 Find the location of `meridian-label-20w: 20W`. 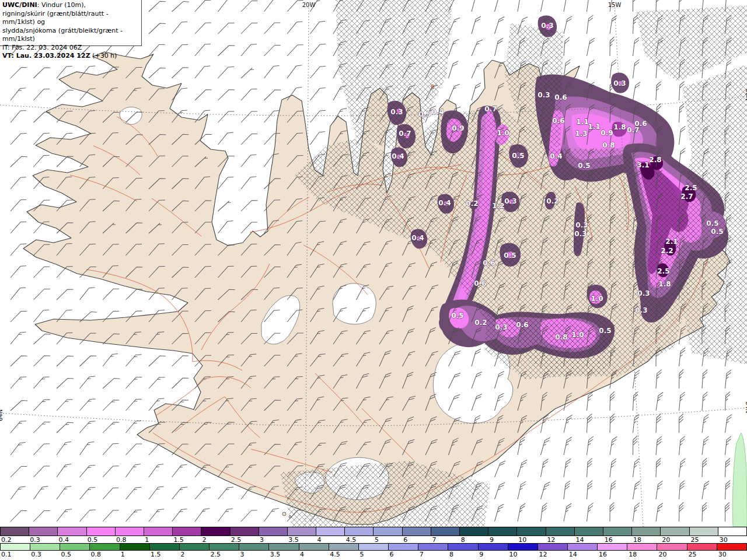

meridian-label-20w: 20W is located at coordinates (309, 5).